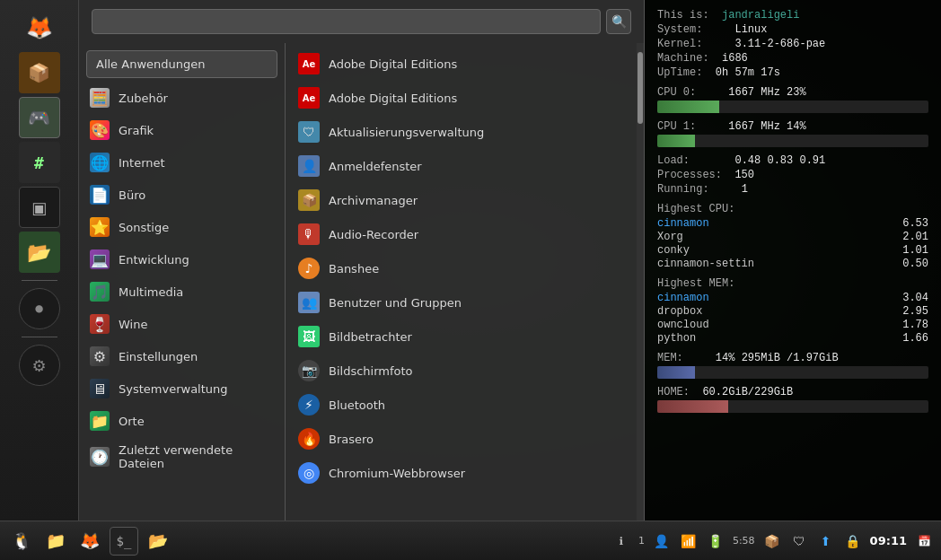 Image resolution: width=941 pixels, height=560 pixels. I want to click on category-sonstige: ⭐ Sonstige, so click(181, 227).